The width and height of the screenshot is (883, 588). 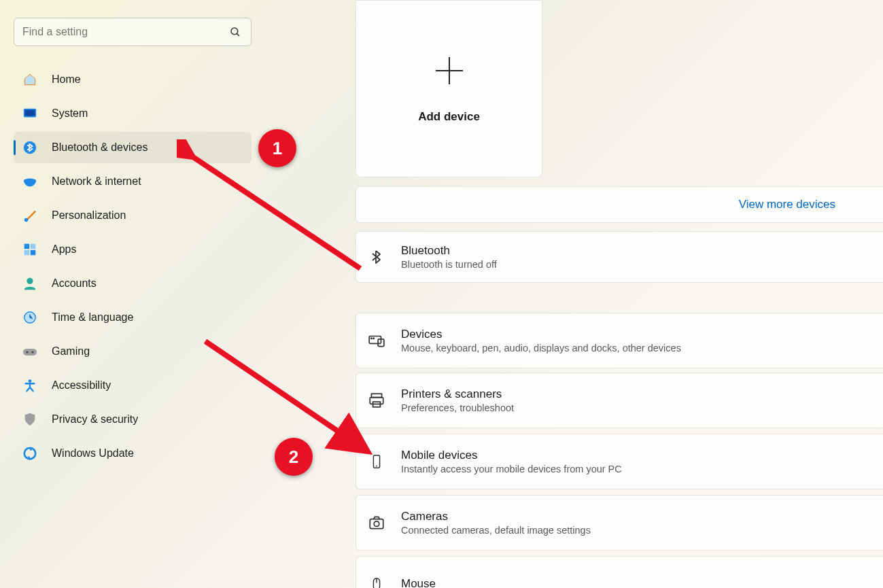 What do you see at coordinates (30, 181) in the screenshot?
I see `wifi-icon` at bounding box center [30, 181].